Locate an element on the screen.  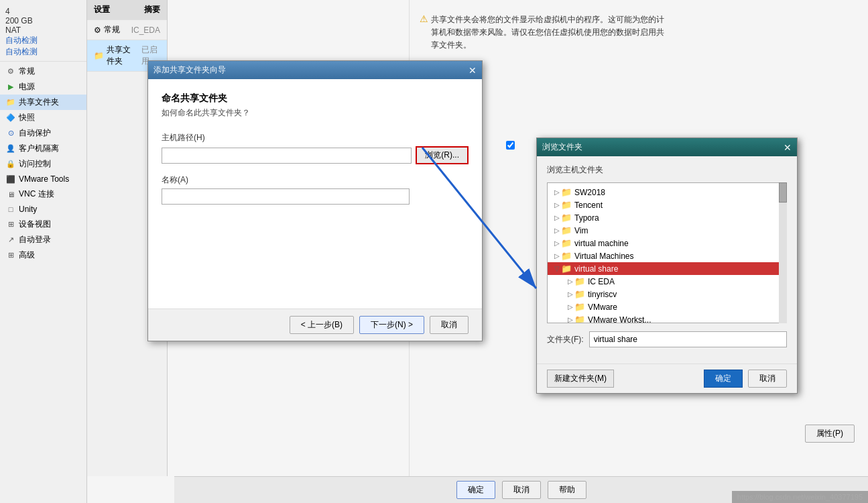
tree-item-virtual-machines: ▷ 📁 Virtual Machines is located at coordinates (667, 256).